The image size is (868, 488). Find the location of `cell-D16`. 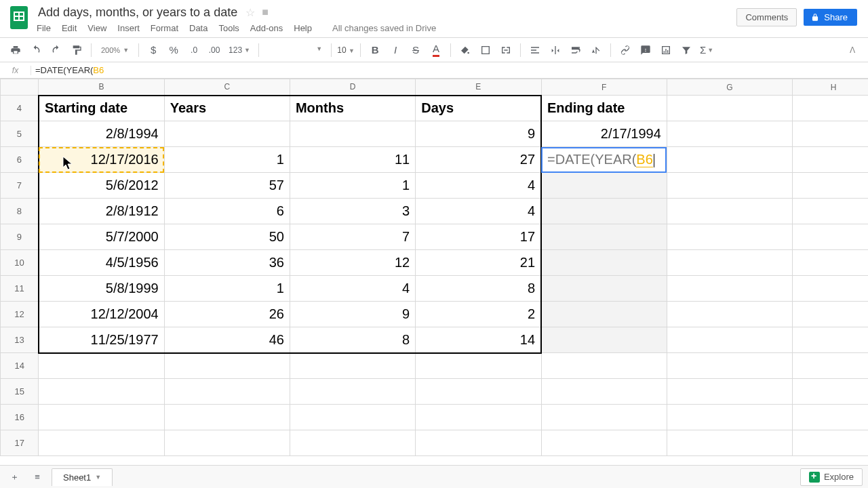

cell-D16 is located at coordinates (353, 418).